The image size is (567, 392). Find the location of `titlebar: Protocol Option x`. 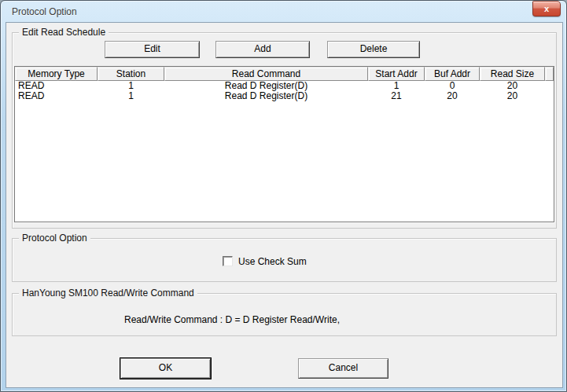

titlebar: Protocol Option x is located at coordinates (283, 11).